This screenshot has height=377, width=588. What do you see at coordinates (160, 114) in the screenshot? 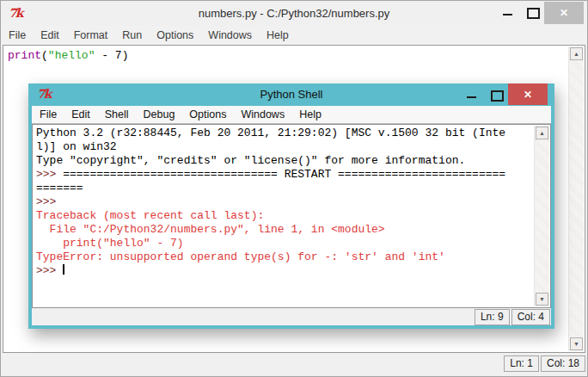
I see `shell-menu-debug: Debug` at bounding box center [160, 114].